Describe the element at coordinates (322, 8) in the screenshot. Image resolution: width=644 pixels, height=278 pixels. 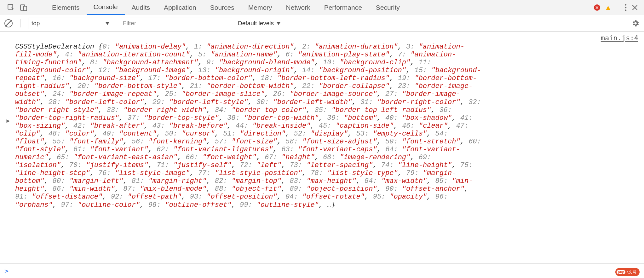
I see `devtools-tabbar: ElementsConsoleAuditsApplicationSourcesM…` at that location.